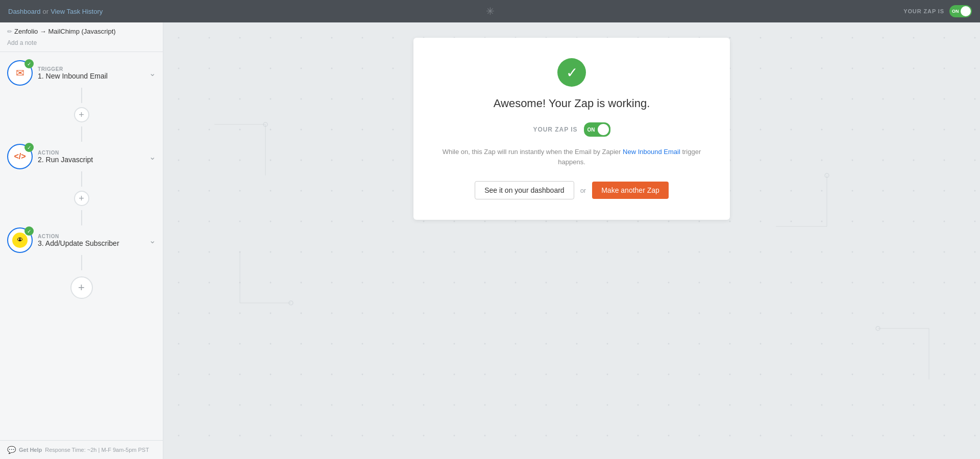 Image resolution: width=980 pixels, height=459 pixels. I want to click on make-another-zap-button: Make another Zap, so click(630, 190).